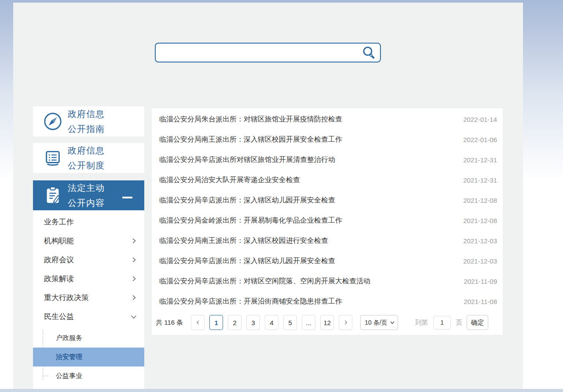 Image resolution: width=563 pixels, height=392 pixels. What do you see at coordinates (89, 297) in the screenshot?
I see `menu-item-decisions: 重大行政决策` at bounding box center [89, 297].